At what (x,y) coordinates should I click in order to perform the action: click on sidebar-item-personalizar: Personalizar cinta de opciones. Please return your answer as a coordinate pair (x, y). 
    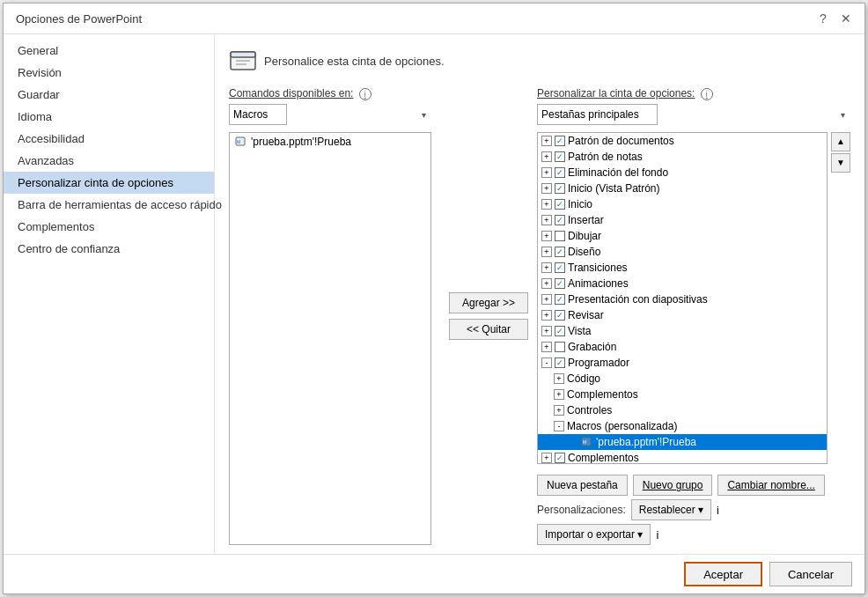
    Looking at the image, I should click on (109, 183).